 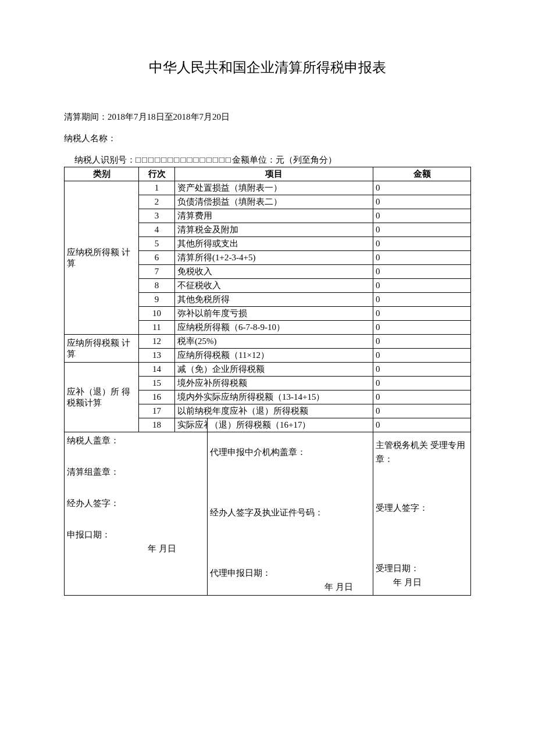 What do you see at coordinates (274, 202) in the screenshot?
I see `item-cell: 负债清偿损益（填附表二）` at bounding box center [274, 202].